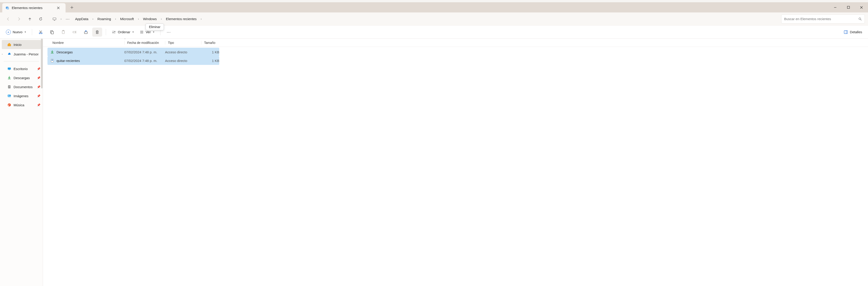  What do you see at coordinates (18, 44) in the screenshot?
I see `sidebar-item-label: Inicio` at bounding box center [18, 44].